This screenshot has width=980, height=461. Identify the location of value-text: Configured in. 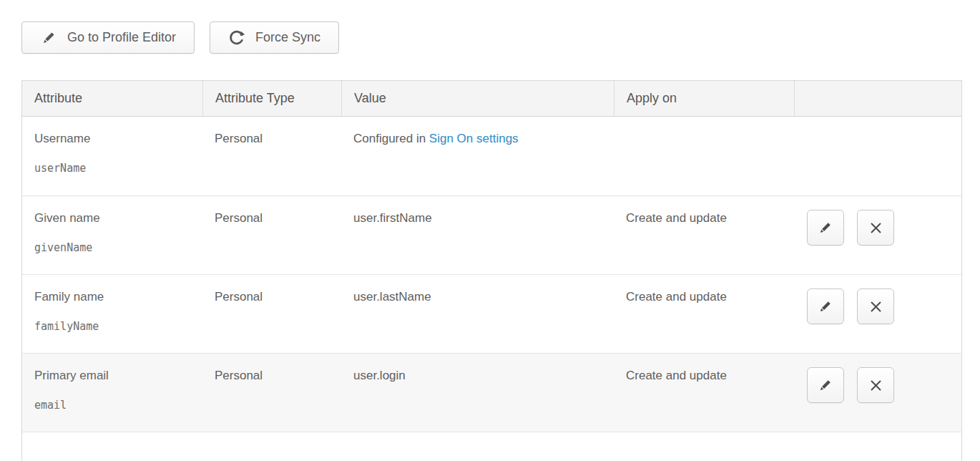
(391, 139).